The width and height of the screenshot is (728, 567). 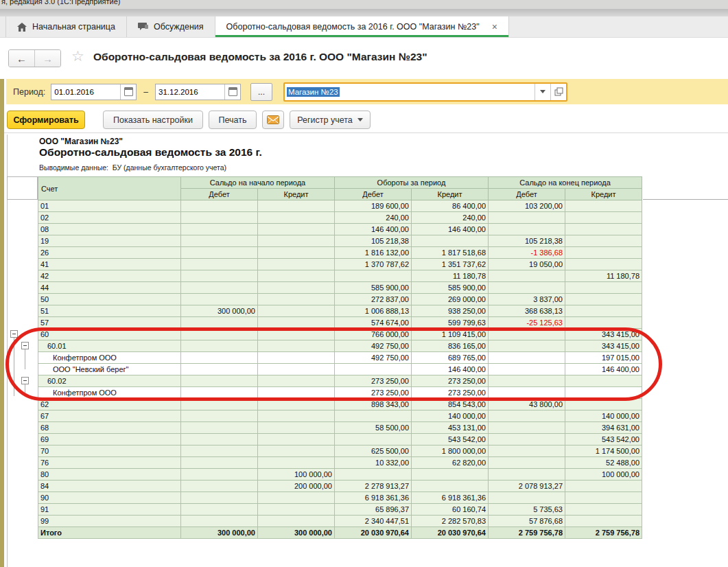 What do you see at coordinates (110, 475) in the screenshot?
I see `account-cell: 80` at bounding box center [110, 475].